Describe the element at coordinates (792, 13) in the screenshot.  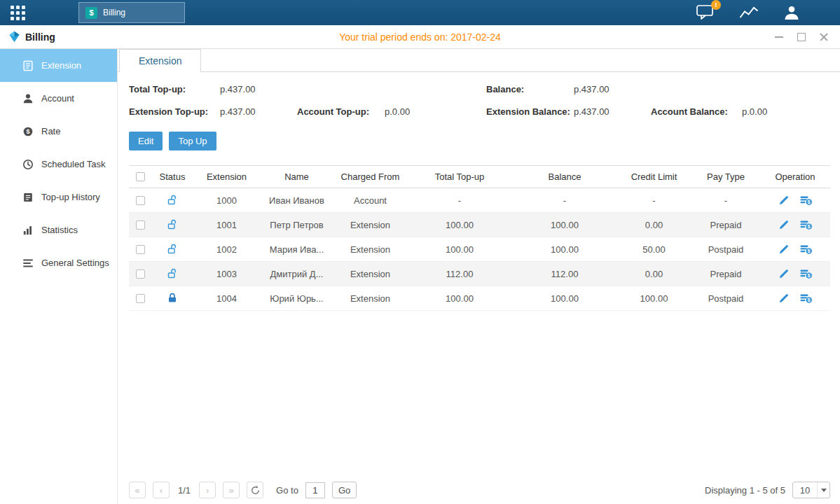
I see `user-icon` at that location.